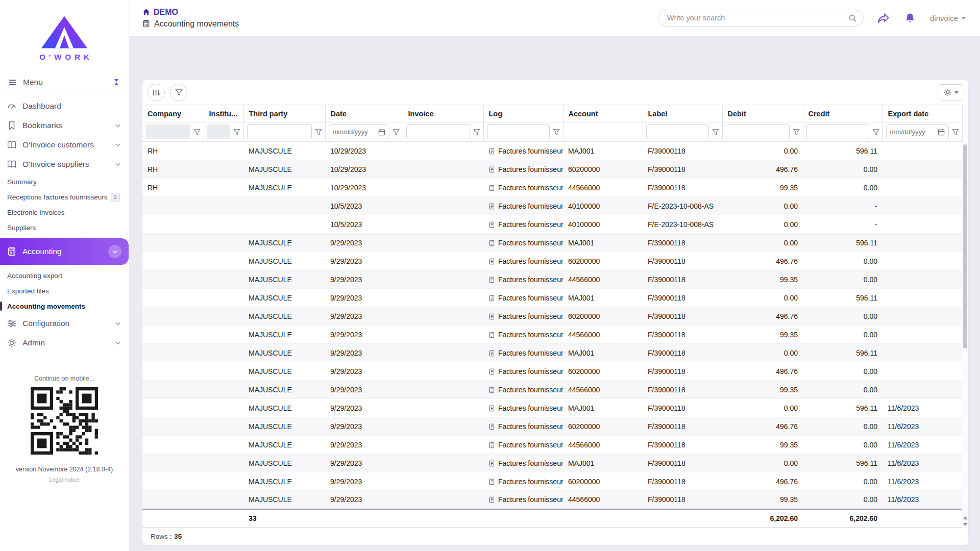 This screenshot has width=980, height=551. Describe the element at coordinates (64, 182) in the screenshot. I see `sidebar-item-summary: Summary` at that location.